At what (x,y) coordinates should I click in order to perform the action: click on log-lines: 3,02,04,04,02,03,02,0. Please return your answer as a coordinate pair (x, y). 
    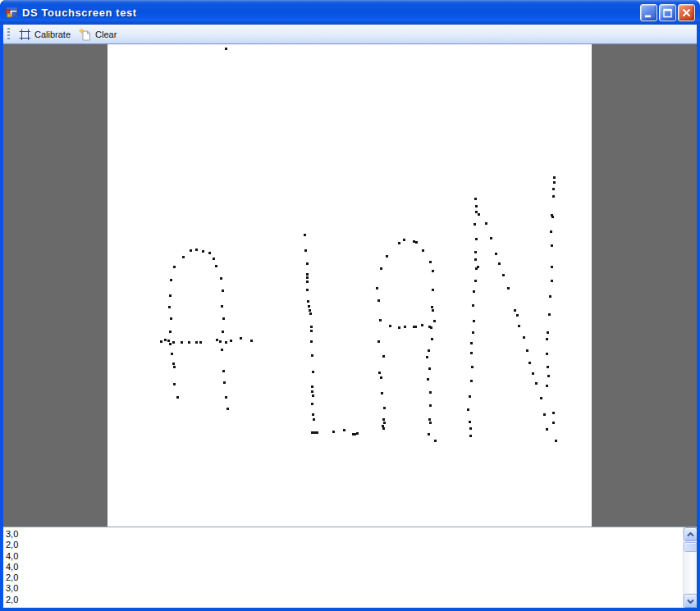
    Looking at the image, I should click on (350, 566).